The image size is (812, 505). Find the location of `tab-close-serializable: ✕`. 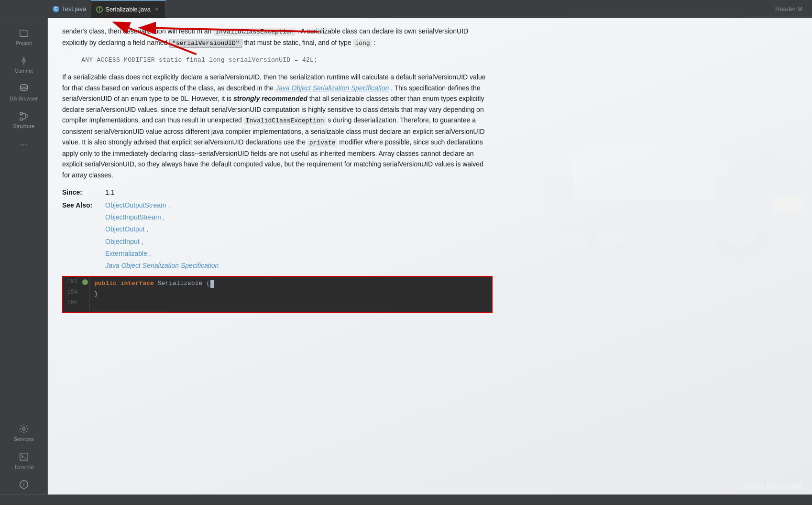

tab-close-serializable: ✕ is located at coordinates (157, 10).